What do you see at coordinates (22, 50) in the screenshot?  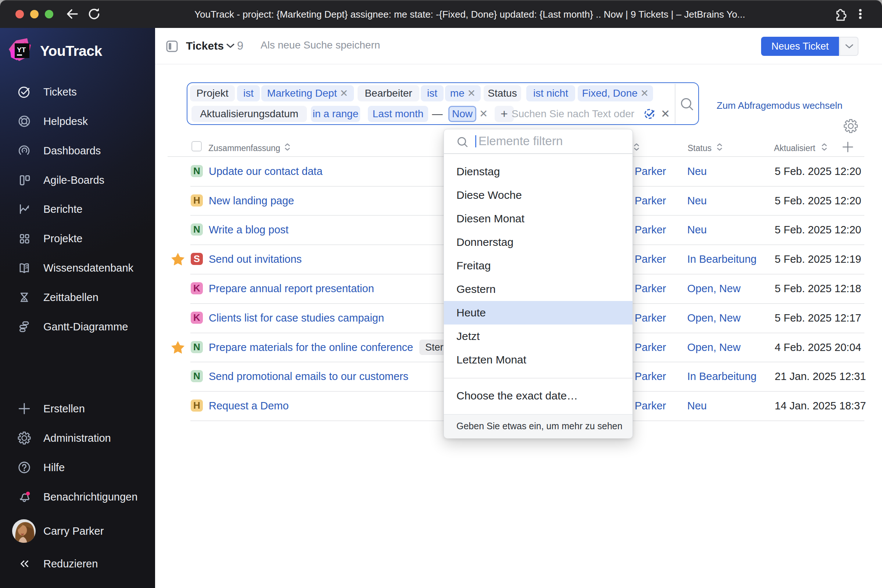 I see `svg-text: YT` at bounding box center [22, 50].